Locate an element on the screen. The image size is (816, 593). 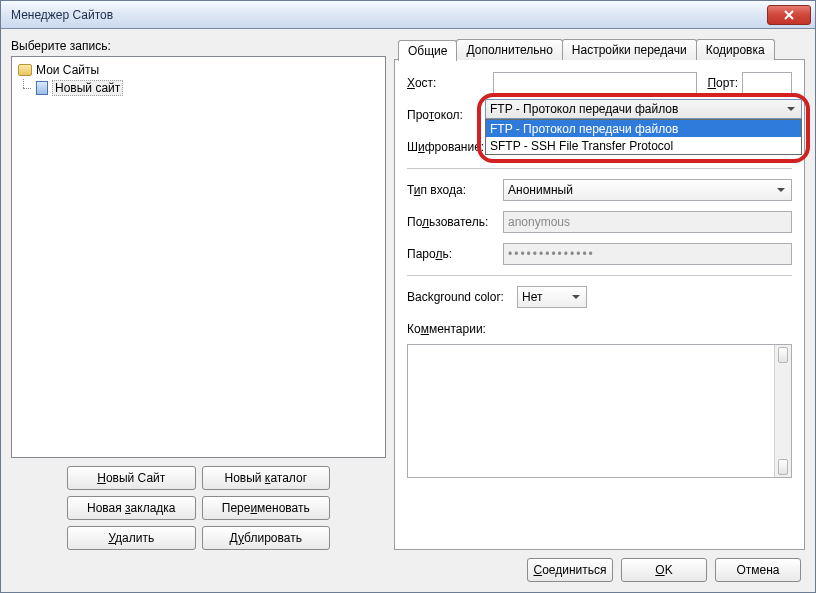
duplicate-button: Дублировать is located at coordinates (266, 538).